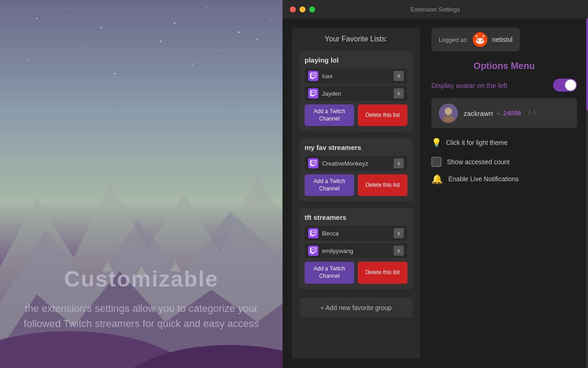 This screenshot has width=588, height=368. What do you see at coordinates (302, 9) in the screenshot?
I see `window-controls` at bounding box center [302, 9].